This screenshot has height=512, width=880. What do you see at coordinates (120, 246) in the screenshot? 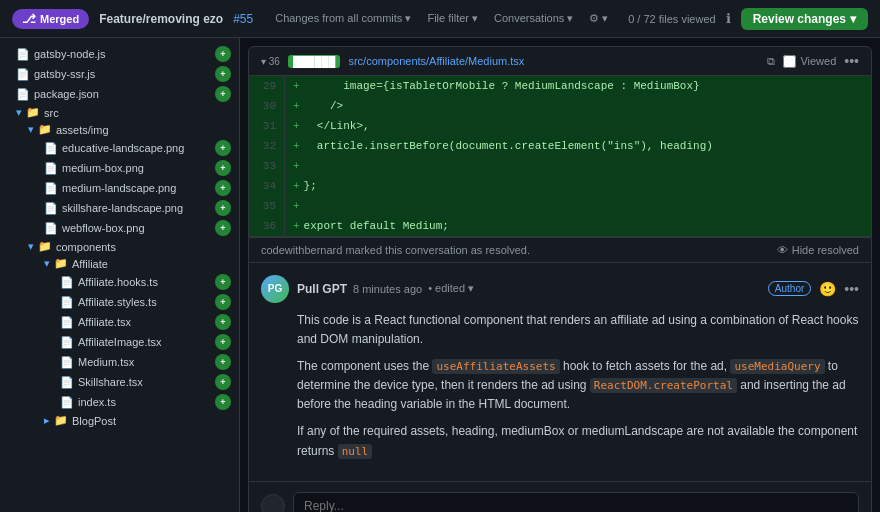
I see `sidebar-item-components: ▾ 📁 components` at bounding box center [120, 246].